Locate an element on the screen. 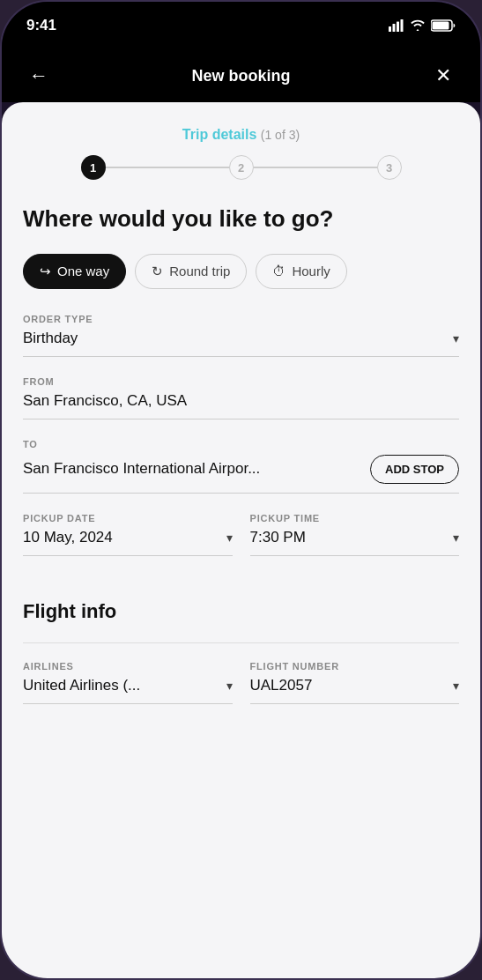 The image size is (482, 980). flight-number-label: FLIGHT NUMBER is located at coordinates (355, 666).